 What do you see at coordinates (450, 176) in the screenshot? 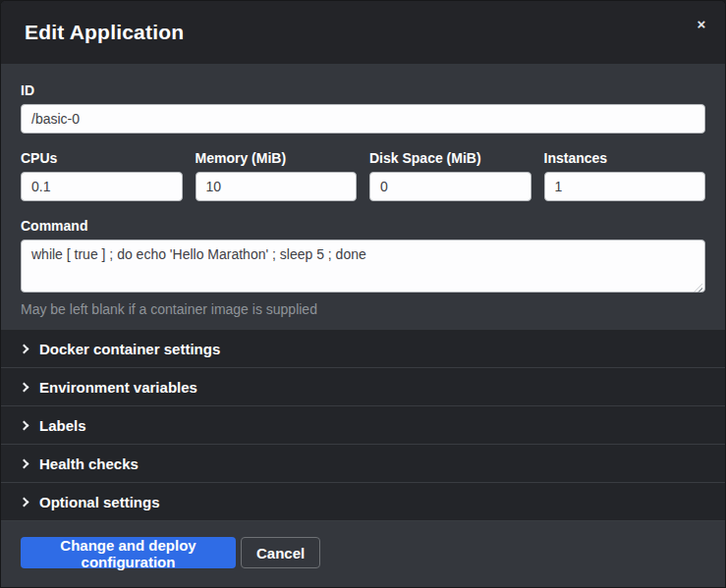
I see `disk-field-group: Disk Space (MiB)` at bounding box center [450, 176].